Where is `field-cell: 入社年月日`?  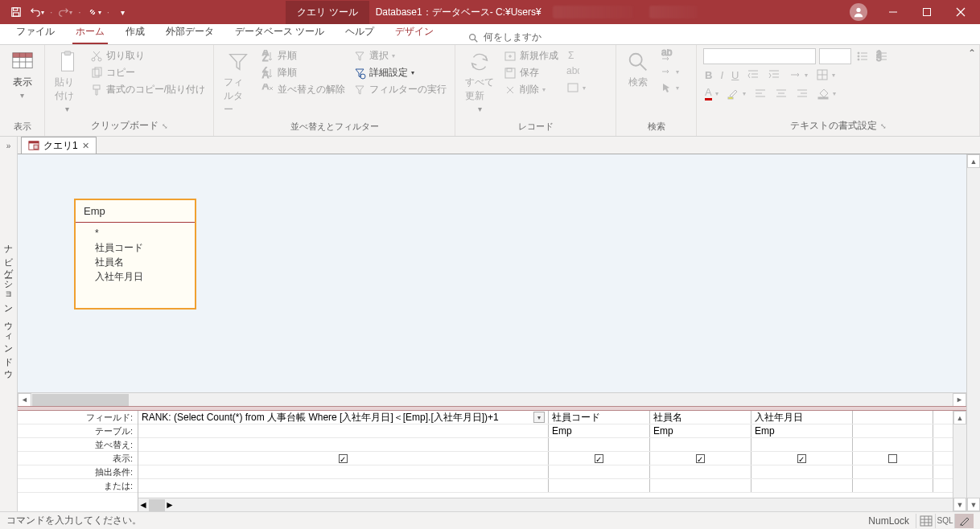
field-cell: 入社年月日 is located at coordinates (802, 417).